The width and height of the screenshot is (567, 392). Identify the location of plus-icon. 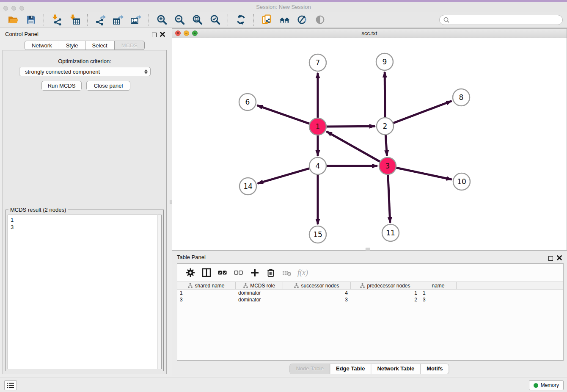
(255, 273).